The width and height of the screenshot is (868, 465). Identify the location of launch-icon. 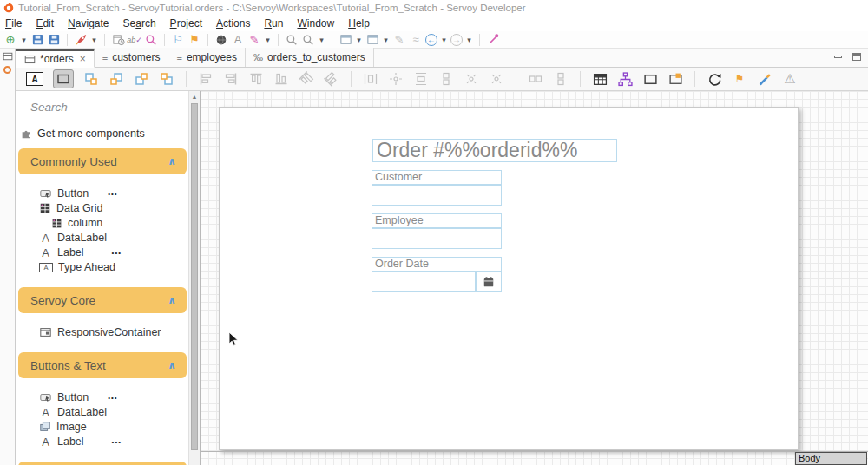
(81, 40).